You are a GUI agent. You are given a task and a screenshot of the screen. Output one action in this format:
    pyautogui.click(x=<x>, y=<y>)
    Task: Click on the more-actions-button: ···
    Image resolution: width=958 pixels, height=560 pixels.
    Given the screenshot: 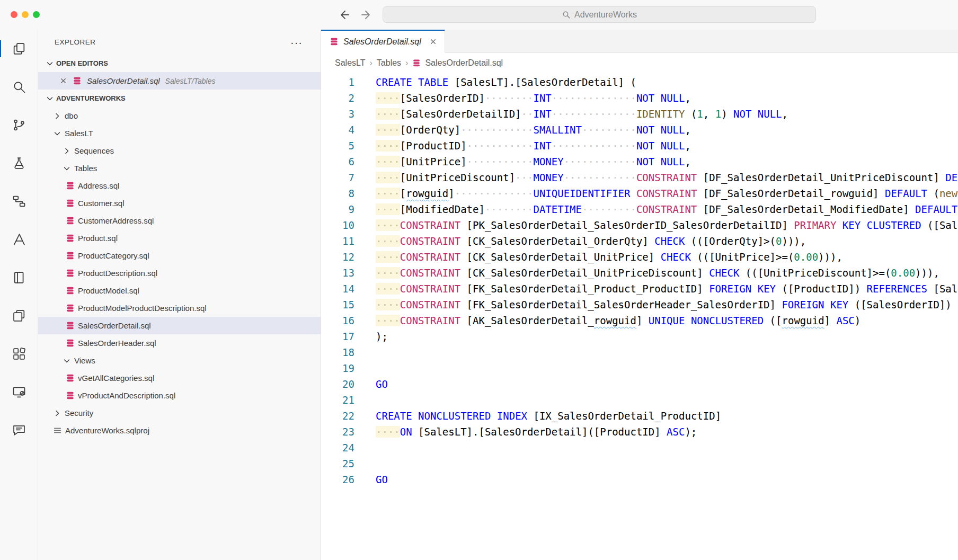 What is the action you would take?
    pyautogui.click(x=297, y=42)
    